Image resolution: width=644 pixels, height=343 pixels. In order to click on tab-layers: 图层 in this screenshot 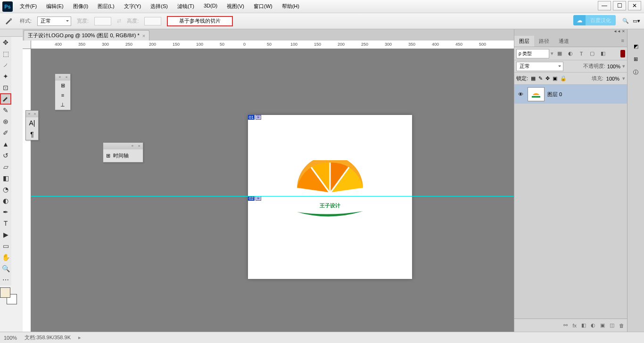, I will do `click(524, 41)`.